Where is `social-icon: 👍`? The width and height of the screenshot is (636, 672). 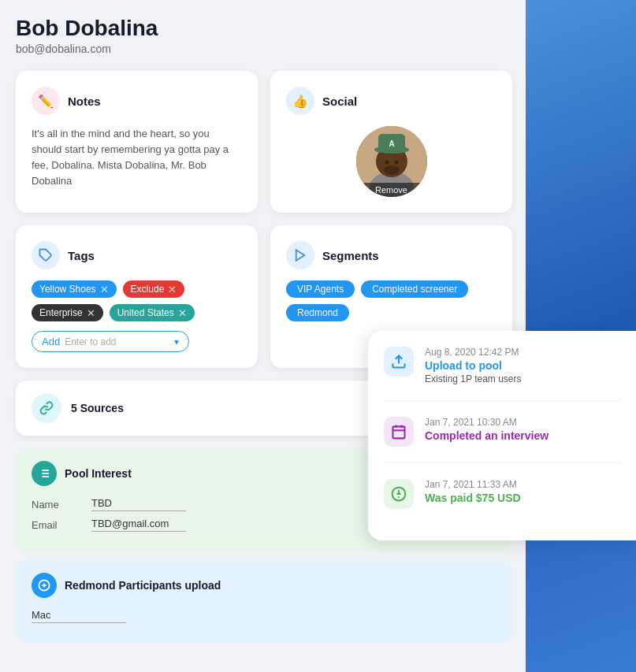 social-icon: 👍 is located at coordinates (300, 101).